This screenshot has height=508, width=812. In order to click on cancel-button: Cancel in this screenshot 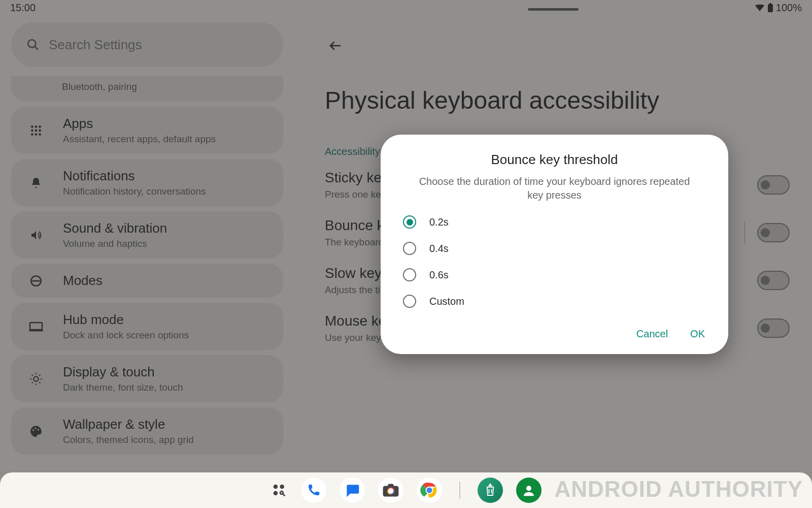, I will do `click(652, 334)`.